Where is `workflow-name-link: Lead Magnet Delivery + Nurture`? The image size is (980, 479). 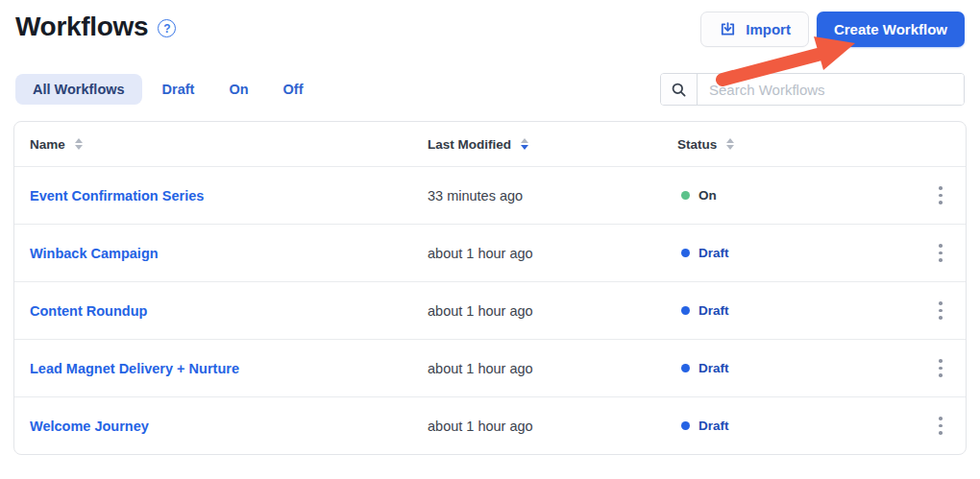
workflow-name-link: Lead Magnet Delivery + Nurture is located at coordinates (135, 369).